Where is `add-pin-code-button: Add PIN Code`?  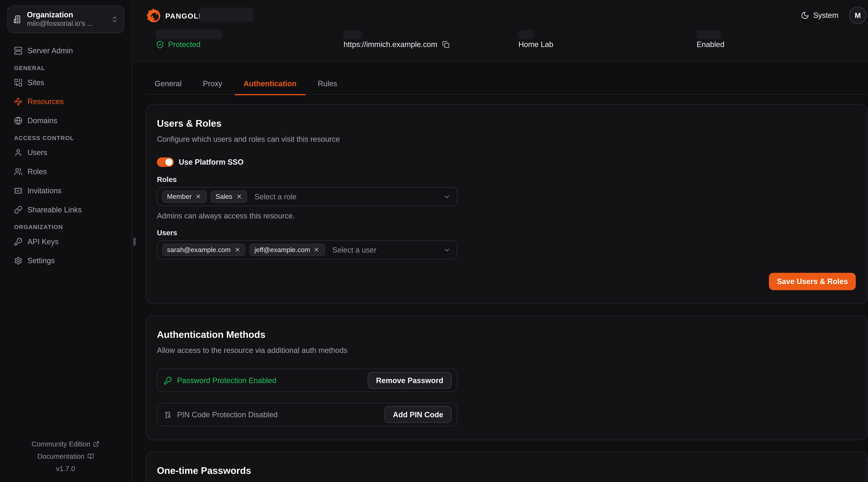
add-pin-code-button: Add PIN Code is located at coordinates (418, 415).